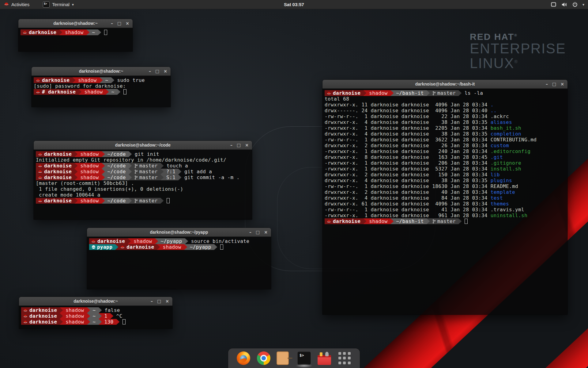  What do you see at coordinates (567, 4) in the screenshot?
I see `system-status-area: ▾` at bounding box center [567, 4].